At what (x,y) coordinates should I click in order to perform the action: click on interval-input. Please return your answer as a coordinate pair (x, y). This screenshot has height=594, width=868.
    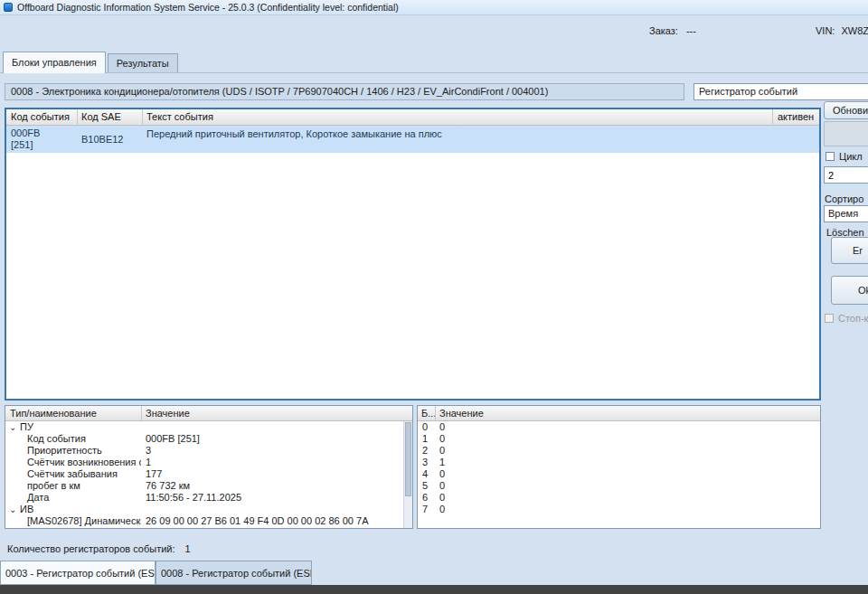
    Looking at the image, I should click on (846, 175).